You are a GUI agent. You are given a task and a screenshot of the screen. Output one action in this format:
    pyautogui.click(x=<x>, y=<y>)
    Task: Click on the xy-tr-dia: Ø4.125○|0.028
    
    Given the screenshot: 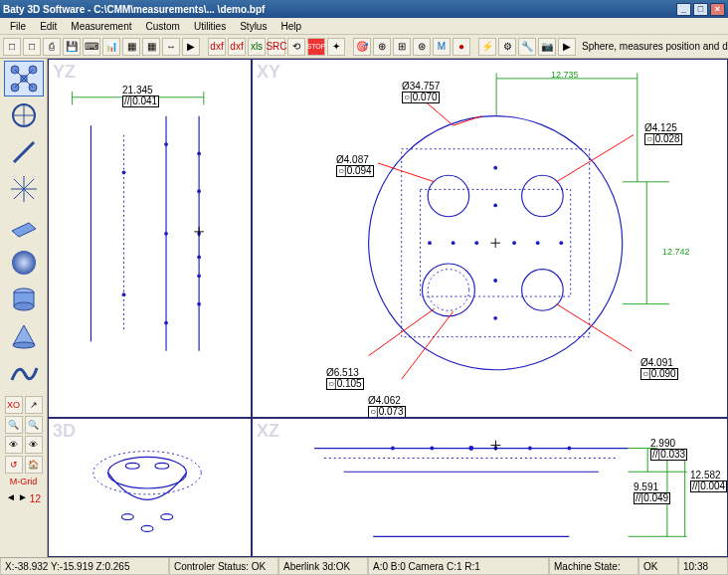 What is the action you would take?
    pyautogui.click(x=663, y=134)
    